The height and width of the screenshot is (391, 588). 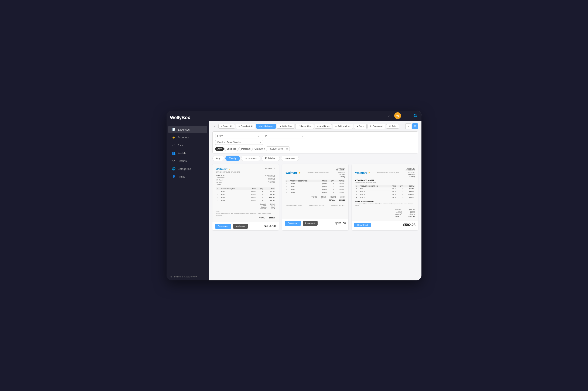 I want to click on portals-icon: 👥, so click(x=174, y=153).